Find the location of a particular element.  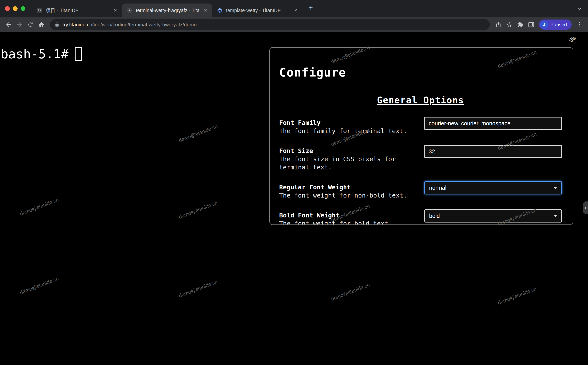

section-heading: General Options is located at coordinates (420, 100).